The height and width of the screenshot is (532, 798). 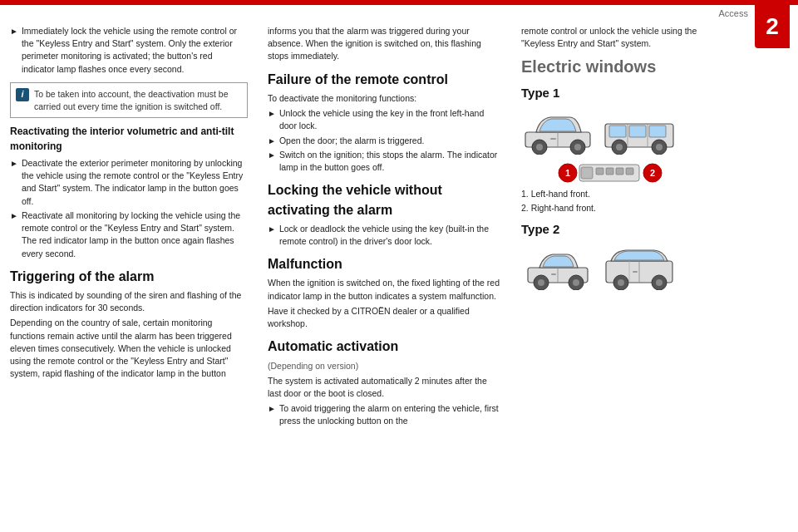 What do you see at coordinates (610, 66) in the screenshot?
I see `electric-windows-heading: Electric windows` at bounding box center [610, 66].